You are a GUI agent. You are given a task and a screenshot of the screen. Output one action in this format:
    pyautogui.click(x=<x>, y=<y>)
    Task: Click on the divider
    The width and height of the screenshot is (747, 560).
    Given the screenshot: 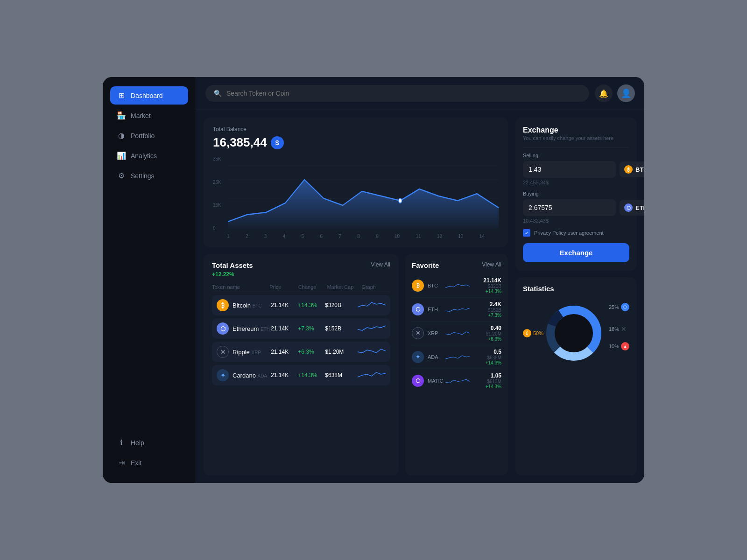 What is the action you would take?
    pyautogui.click(x=576, y=147)
    